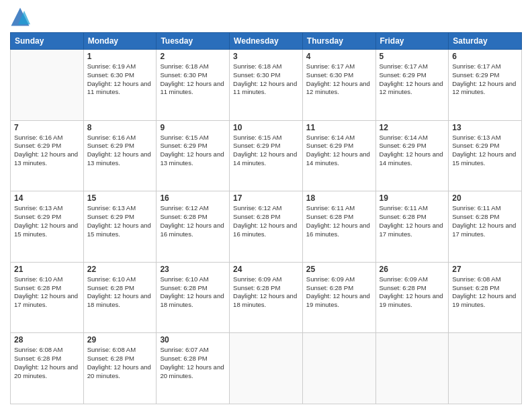 The height and width of the screenshot is (411, 532). What do you see at coordinates (120, 298) in the screenshot?
I see `day-cell: 22Sunrise: 6:10 AM Sunset: 6:28 PM Dayli…` at bounding box center [120, 298].